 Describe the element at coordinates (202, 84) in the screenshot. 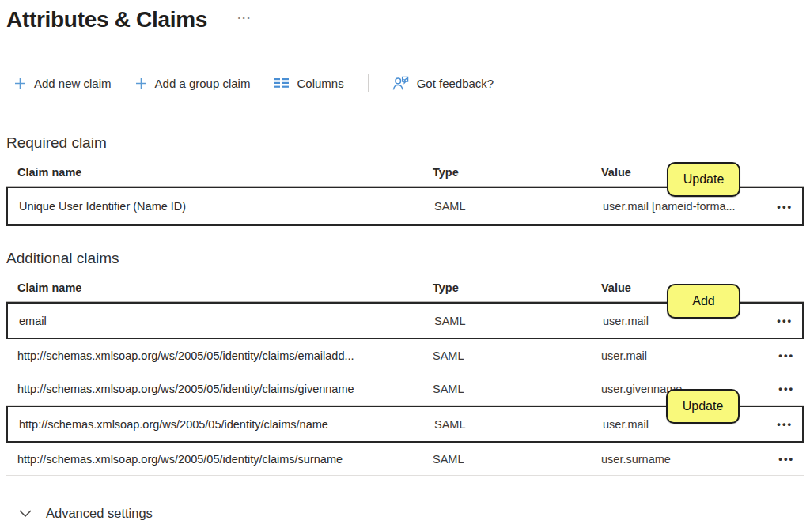

I see `add-group-claim-label: Add a group claim` at that location.